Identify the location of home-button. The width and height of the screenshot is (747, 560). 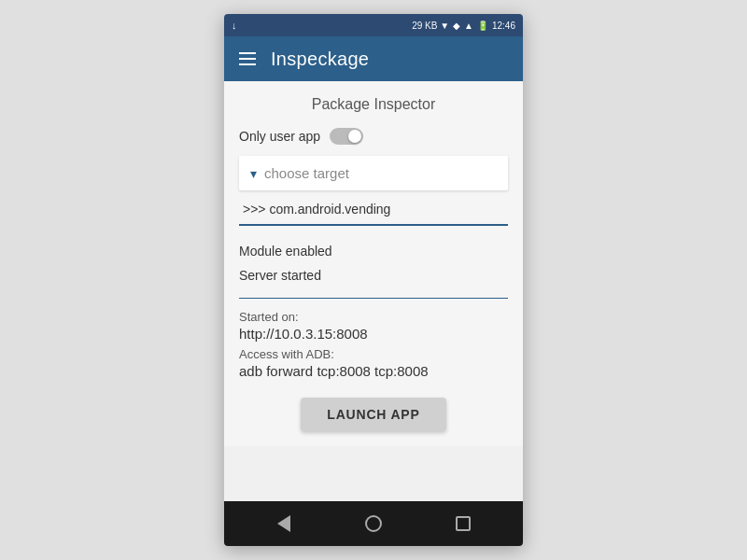
(374, 524).